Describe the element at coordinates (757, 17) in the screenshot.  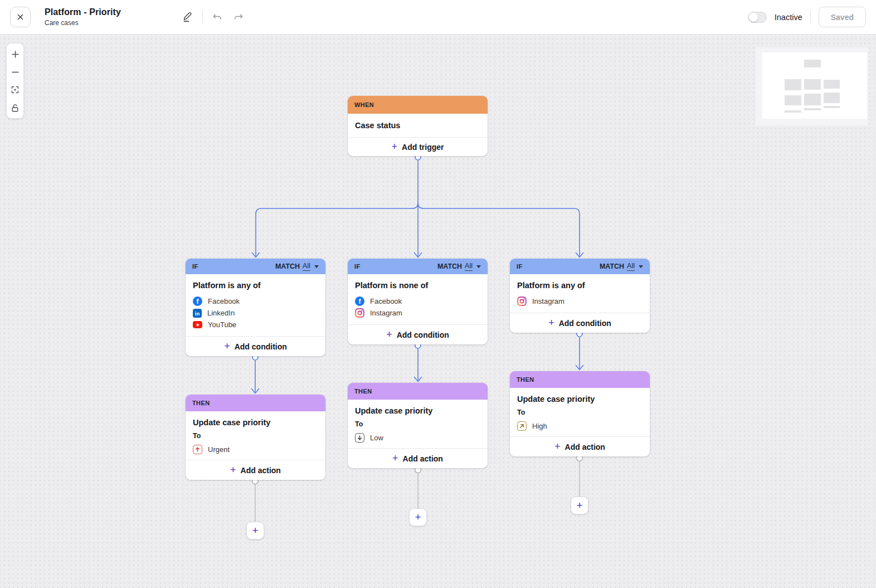
I see `active-toggle` at that location.